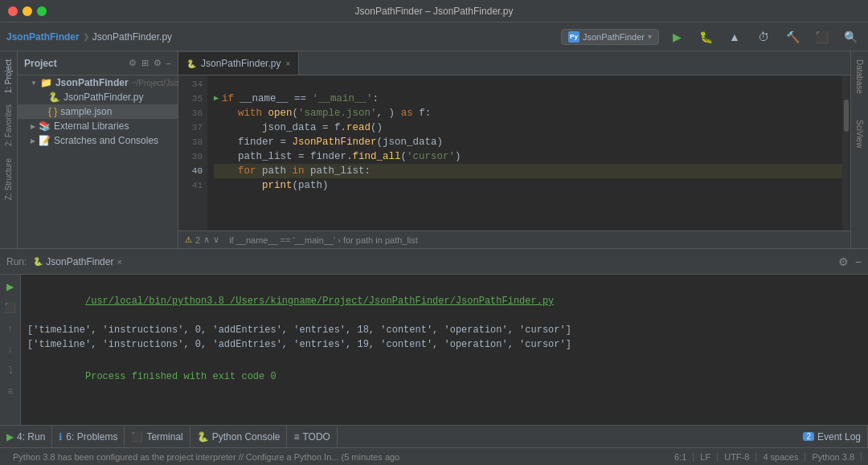 Image resolution: width=868 pixels, height=465 pixels. Describe the element at coordinates (458, 157) in the screenshot. I see `code-parens5: )` at that location.